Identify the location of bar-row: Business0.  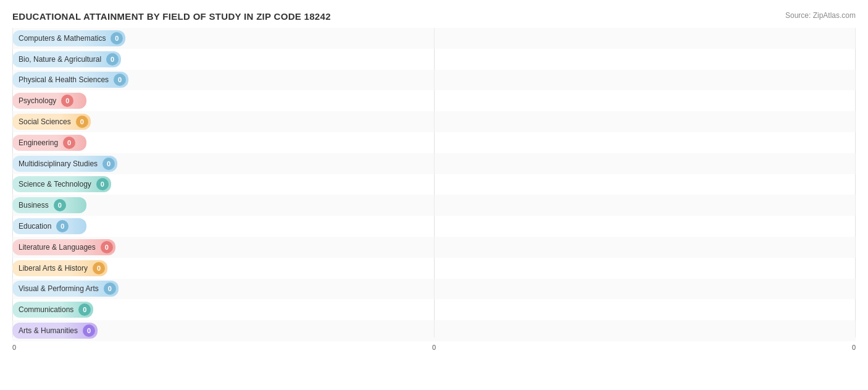
(434, 205).